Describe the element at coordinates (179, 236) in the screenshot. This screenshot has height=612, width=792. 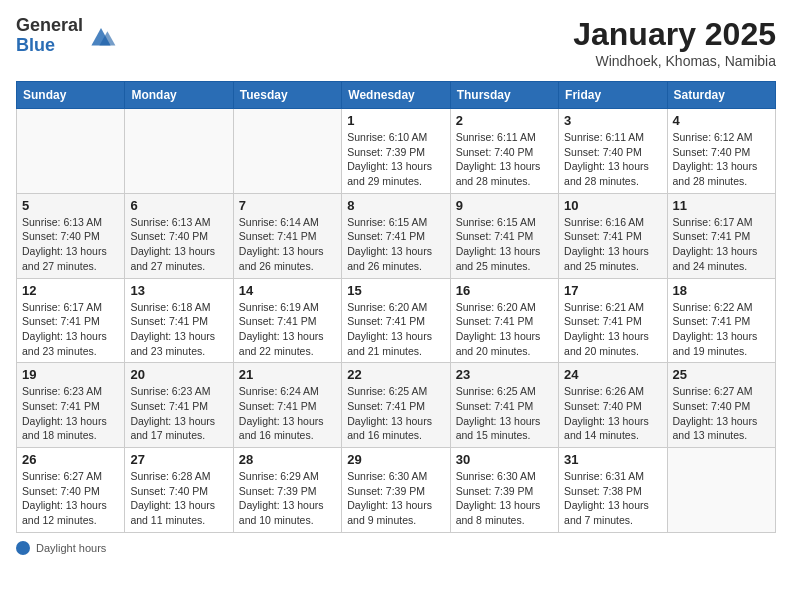
I see `calendar-cell: 6Sunrise: 6:13 AM Sunset: 7:40 PM Daylig…` at that location.